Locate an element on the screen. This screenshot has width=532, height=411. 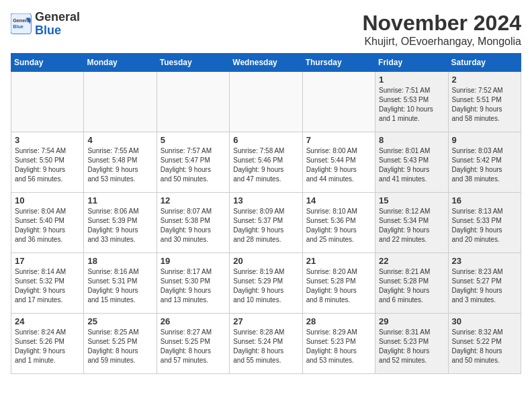
day-info: Sunrise: 8:12 AM Sunset: 5:34 PM Dayligh… is located at coordinates (411, 226).